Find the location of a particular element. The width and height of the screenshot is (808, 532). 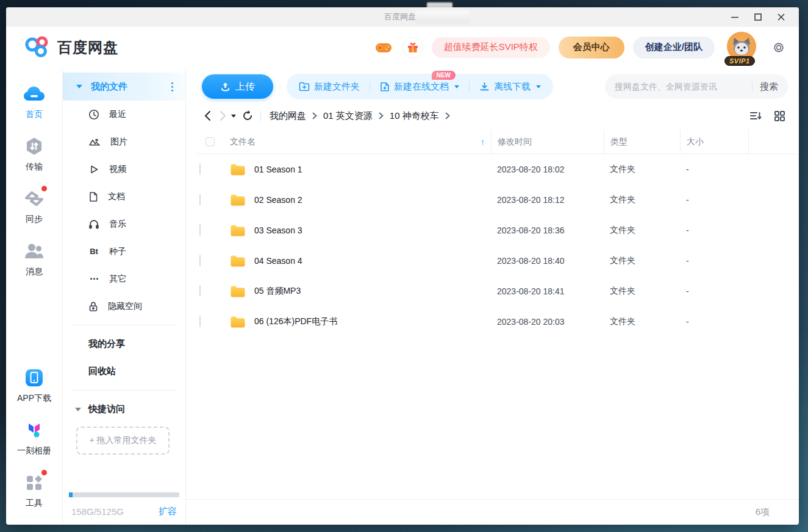

titlebar: 百度网盘 · is located at coordinates (402, 17).